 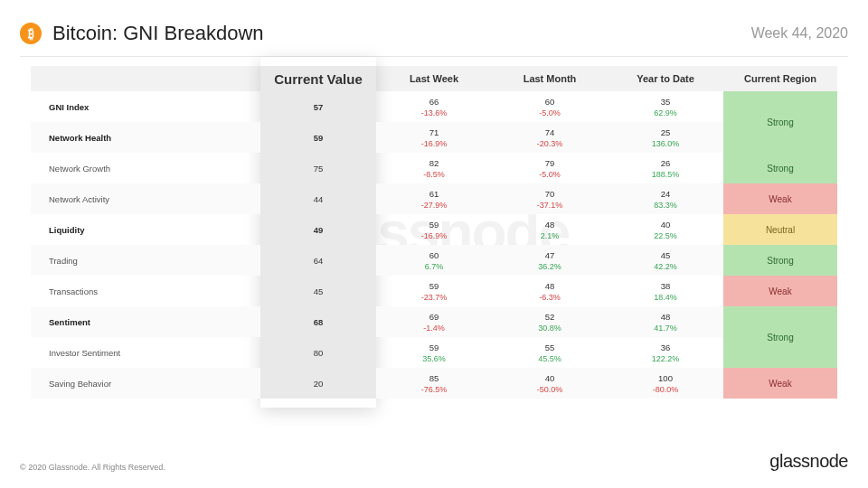 What do you see at coordinates (318, 107) in the screenshot?
I see `current-value-cell: 57` at bounding box center [318, 107].